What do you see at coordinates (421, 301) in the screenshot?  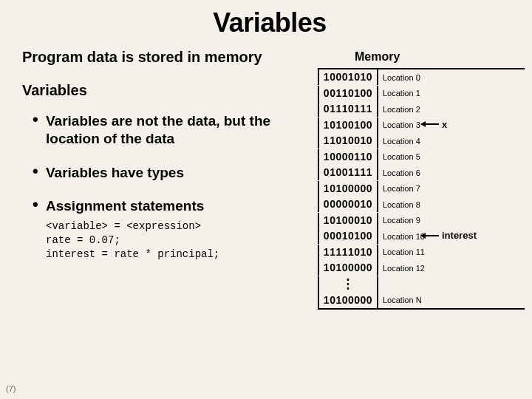 I see `memory-row-last: 10100000Location N` at bounding box center [421, 301].